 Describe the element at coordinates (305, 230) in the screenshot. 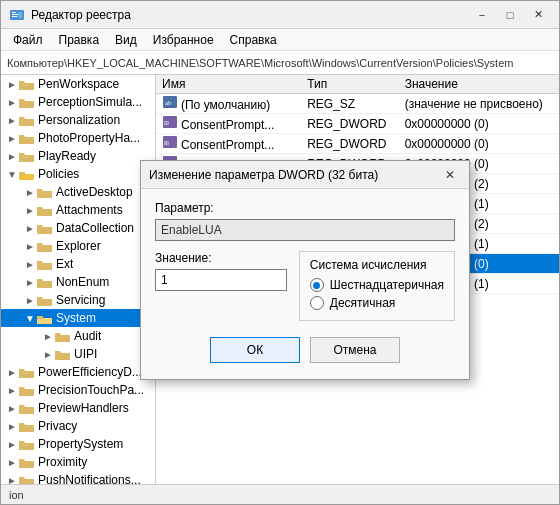

I see `param-input` at that location.